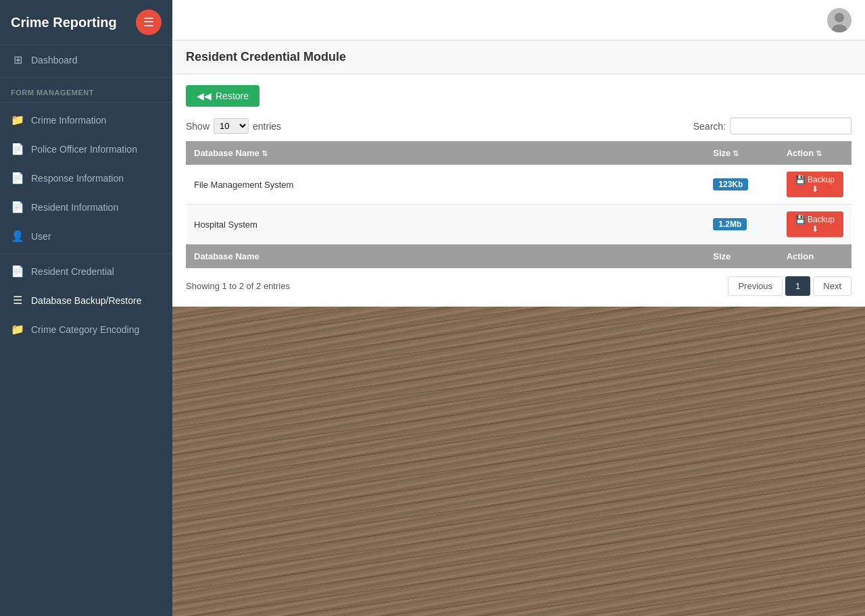 The image size is (865, 616). Describe the element at coordinates (86, 272) in the screenshot. I see `sidebar-item-resident-credential: 📄 Resident Credential` at that location.